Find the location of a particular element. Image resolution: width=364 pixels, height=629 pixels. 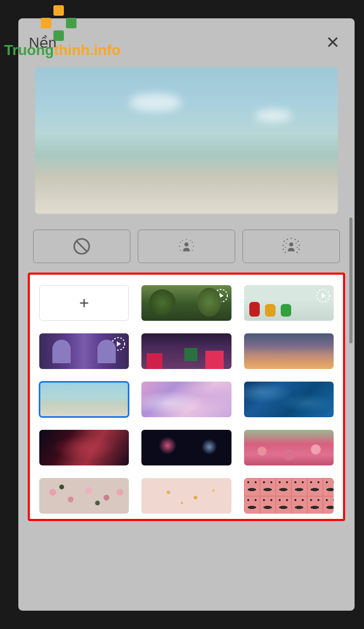

plus-icon: + is located at coordinates (84, 303).